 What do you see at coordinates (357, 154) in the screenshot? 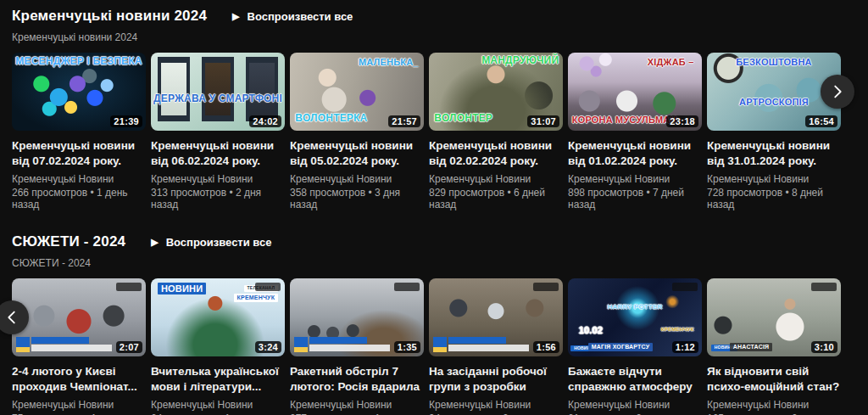
I see `video-title: Кременчуцькі новини від 05.02.2024 року.…` at bounding box center [357, 154].